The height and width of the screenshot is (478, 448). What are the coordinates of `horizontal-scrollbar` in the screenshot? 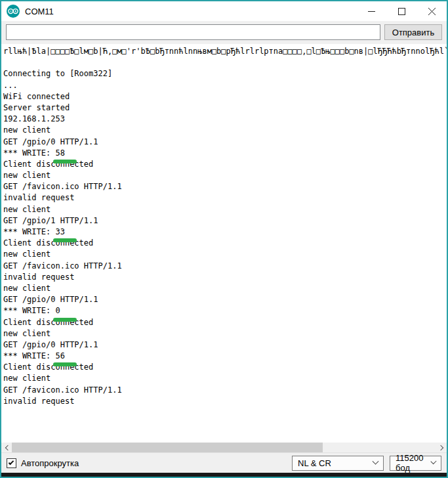 It's located at (224, 448).